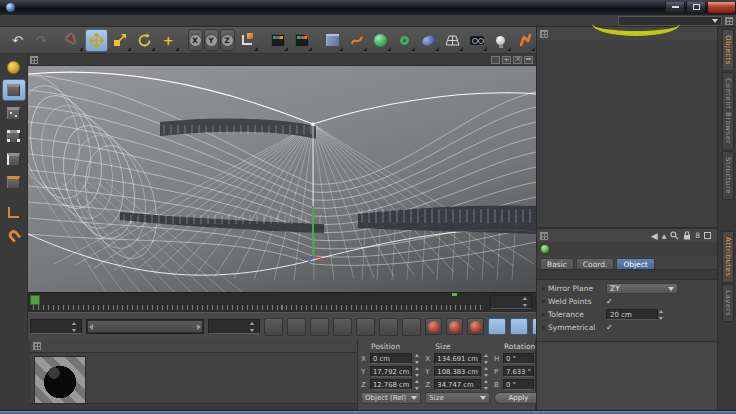 Image resolution: width=736 pixels, height=414 pixels. I want to click on title-bar, so click(368, 8).